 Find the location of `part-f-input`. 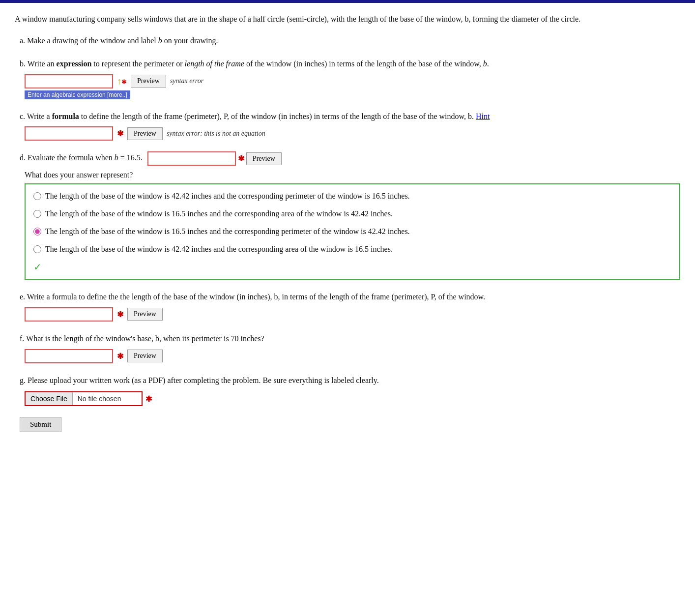

part-f-input is located at coordinates (69, 356).